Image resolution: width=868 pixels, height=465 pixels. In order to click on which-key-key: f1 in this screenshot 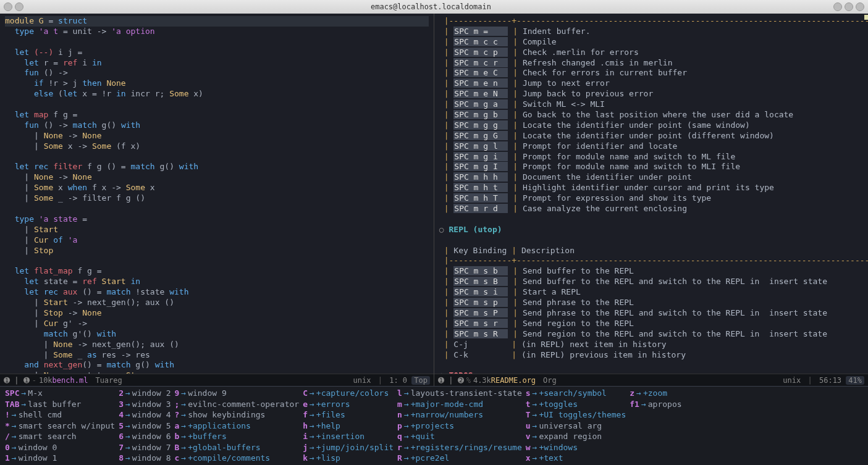, I will do `click(634, 404)`.